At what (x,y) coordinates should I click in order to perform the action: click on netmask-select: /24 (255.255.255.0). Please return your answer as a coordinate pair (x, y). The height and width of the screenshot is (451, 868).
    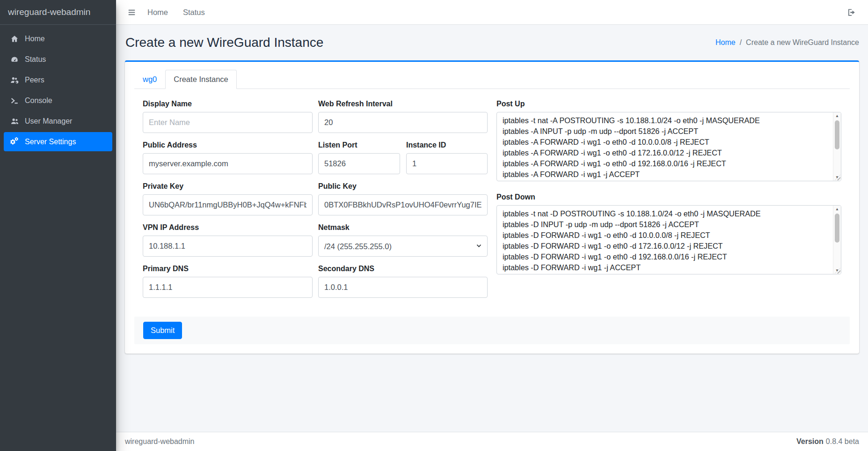
    Looking at the image, I should click on (403, 246).